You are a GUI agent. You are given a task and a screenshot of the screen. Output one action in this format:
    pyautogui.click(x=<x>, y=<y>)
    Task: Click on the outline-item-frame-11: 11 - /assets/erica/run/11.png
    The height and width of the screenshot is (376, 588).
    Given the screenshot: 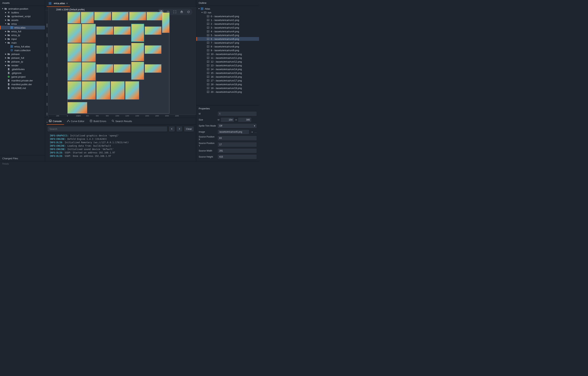 What is the action you would take?
    pyautogui.click(x=228, y=58)
    